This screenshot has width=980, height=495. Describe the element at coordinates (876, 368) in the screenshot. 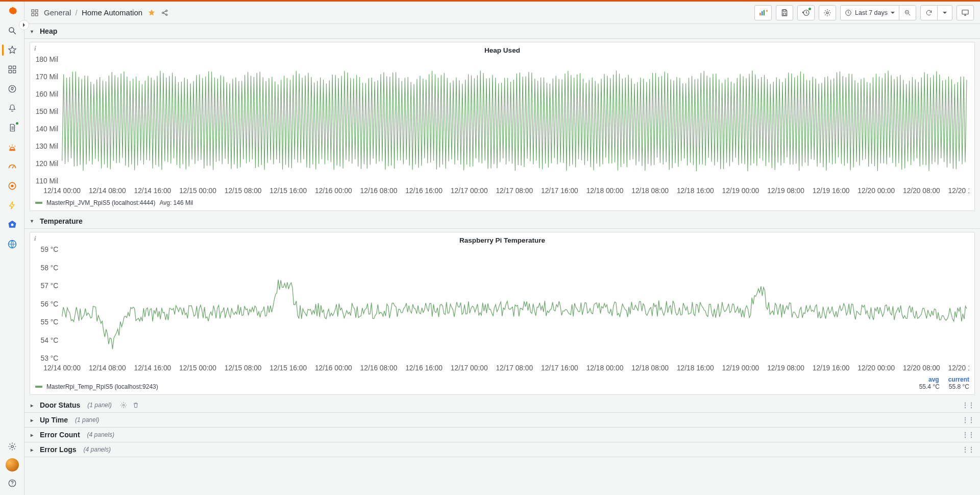

I see `svg-text: 12/20 00:00` at that location.